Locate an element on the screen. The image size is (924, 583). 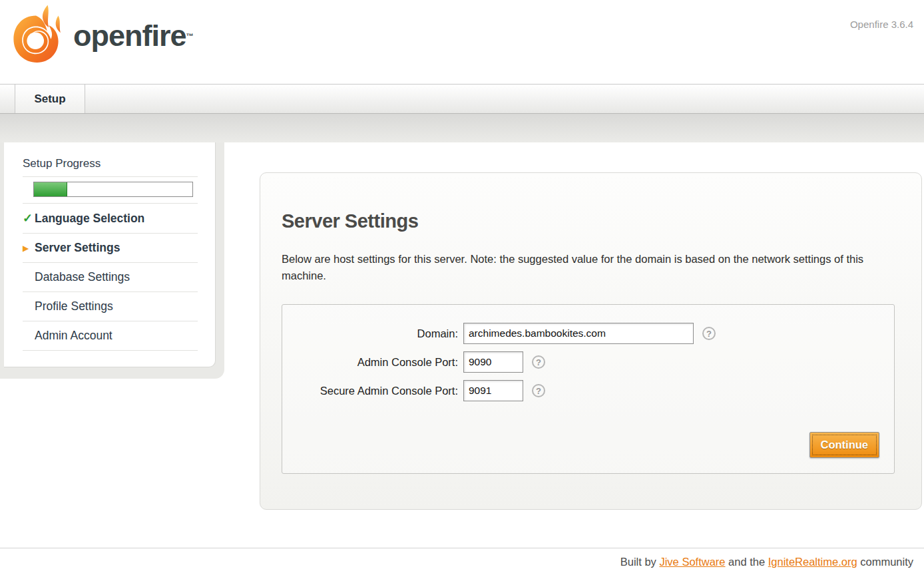
page-description: Below are host settings for this server.… is located at coordinates (575, 268).